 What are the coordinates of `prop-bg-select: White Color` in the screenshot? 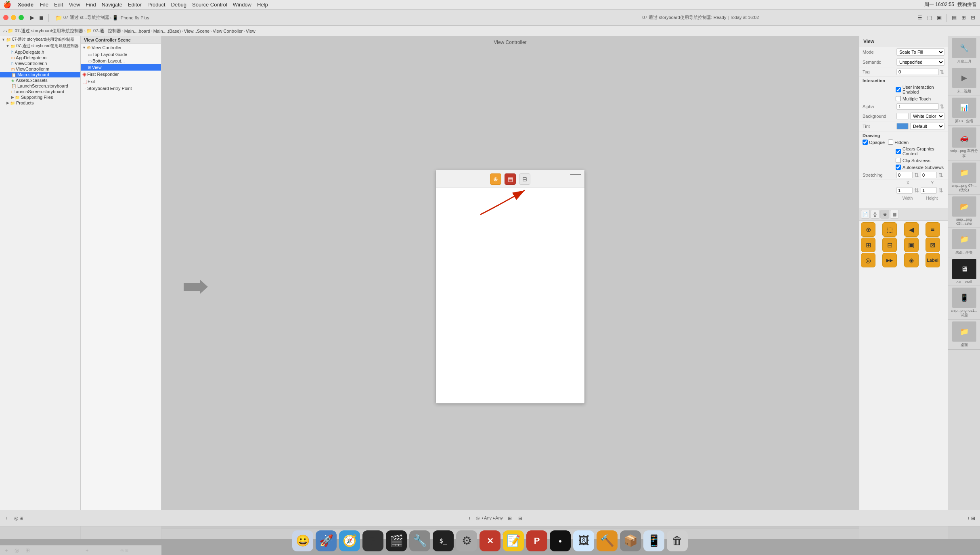 It's located at (928, 116).